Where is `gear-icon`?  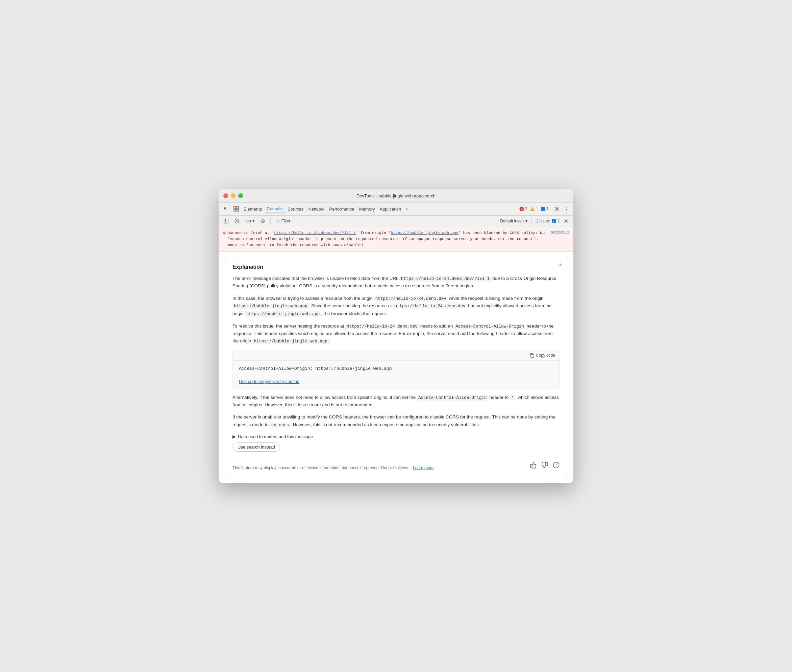
gear-icon is located at coordinates (557, 209).